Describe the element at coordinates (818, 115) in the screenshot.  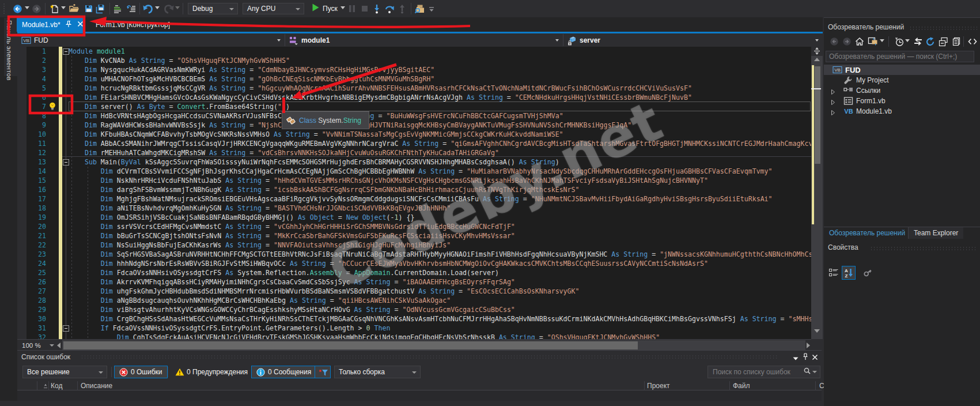
I see `vertical-scroll-thumb` at that location.